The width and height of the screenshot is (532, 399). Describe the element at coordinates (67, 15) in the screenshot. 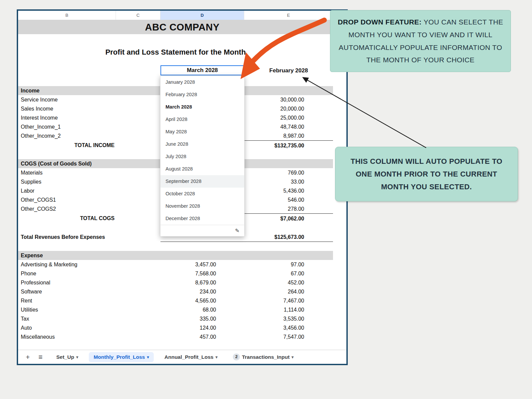

I see `column-header-b: B` at that location.